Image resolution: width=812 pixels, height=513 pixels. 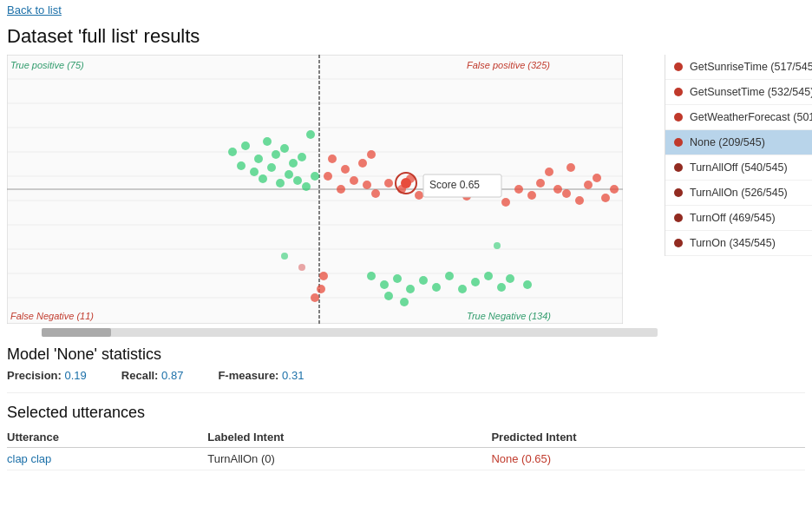 What do you see at coordinates (406, 413) in the screenshot?
I see `utterances-title: Selected utterances` at bounding box center [406, 413].